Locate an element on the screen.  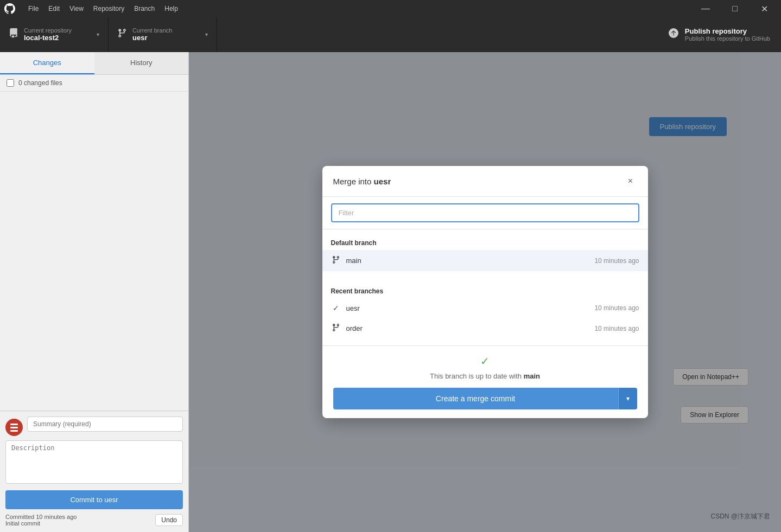
modal-title-prefix: Merge into is located at coordinates (354, 181).